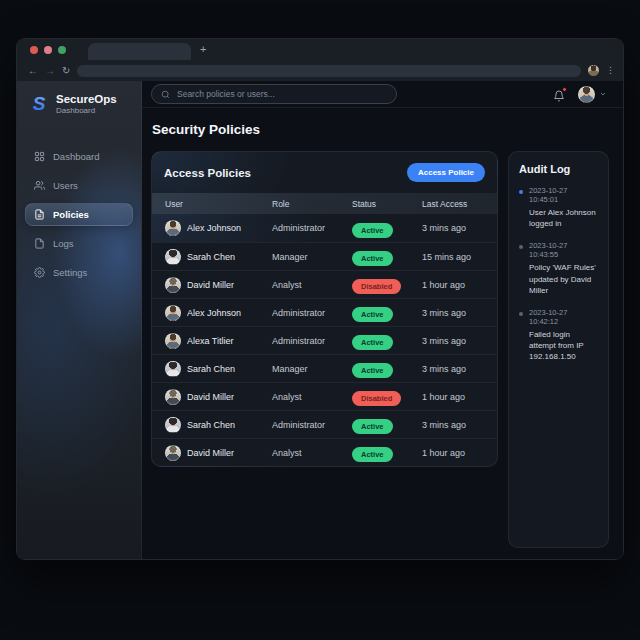 The width and height of the screenshot is (640, 640). What do you see at coordinates (603, 94) in the screenshot?
I see `chevron-down-icon` at bounding box center [603, 94].